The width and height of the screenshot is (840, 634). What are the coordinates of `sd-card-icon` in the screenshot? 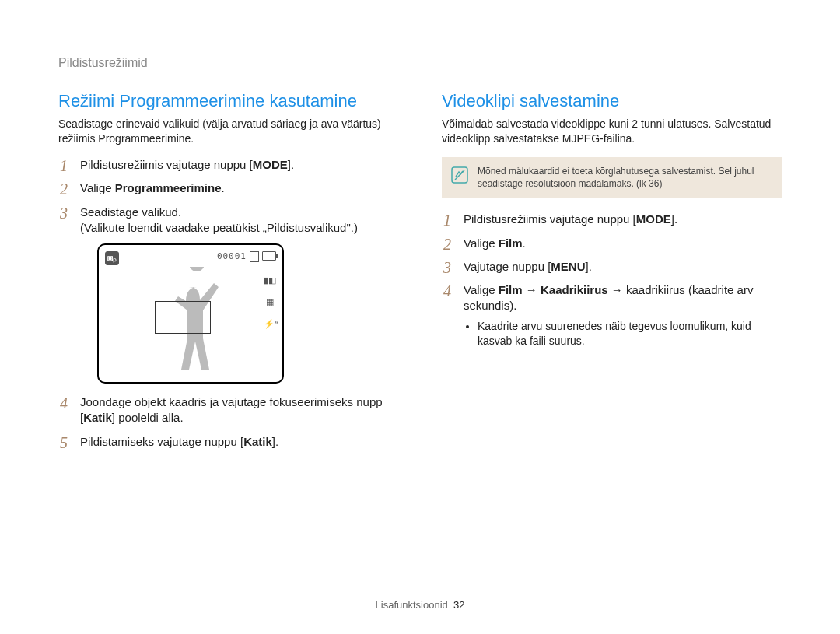 It's located at (254, 257).